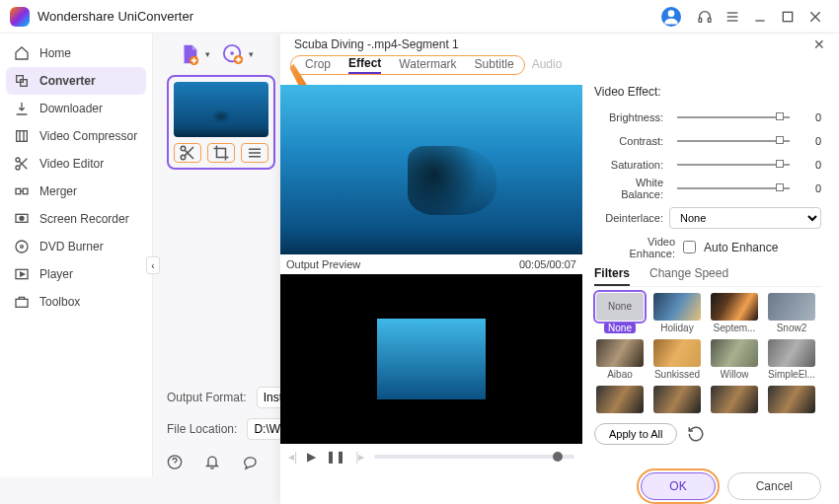 The width and height of the screenshot is (839, 504). I want to click on add-dvd-icon, so click(233, 54).